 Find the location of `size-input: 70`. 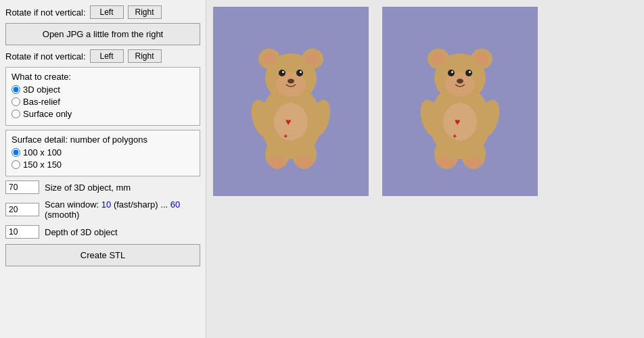

size-input: 70 is located at coordinates (22, 187).